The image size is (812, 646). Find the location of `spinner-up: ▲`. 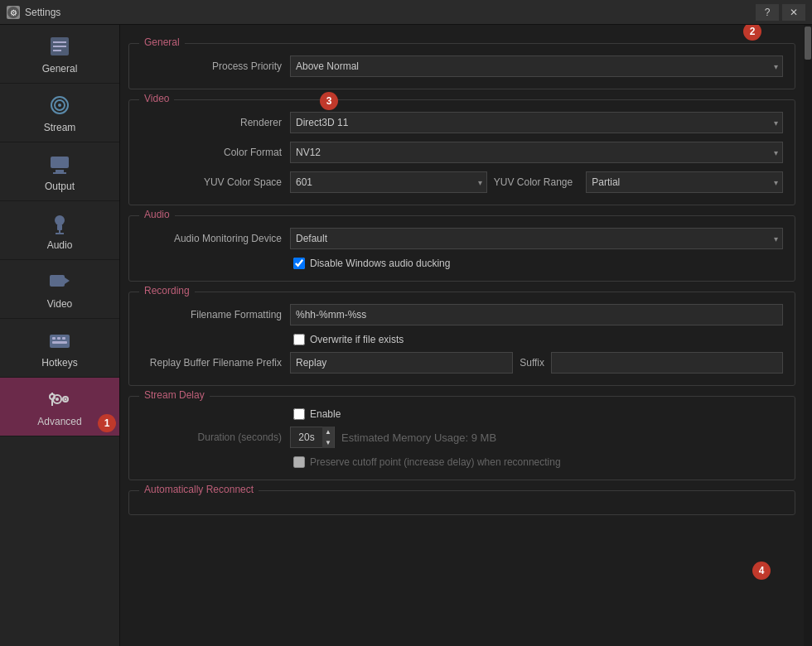

spinner-up: ▲ is located at coordinates (328, 432).